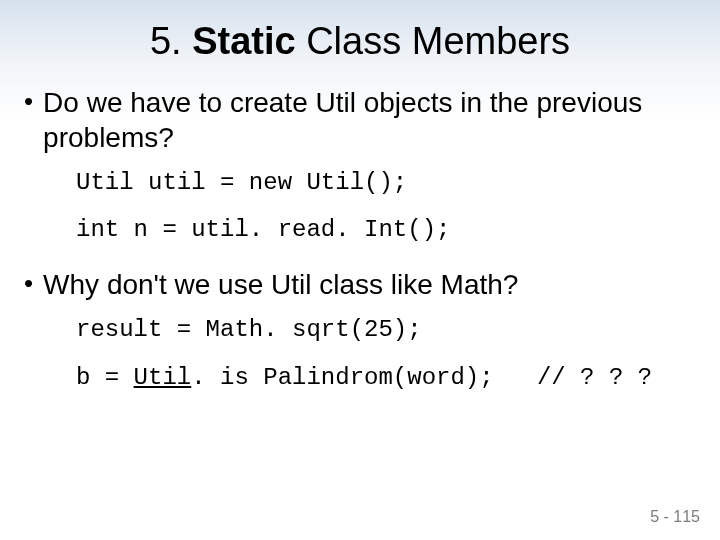 This screenshot has width=720, height=540. Describe the element at coordinates (384, 330) in the screenshot. I see `code-line: result = Math. sqrt(25);` at that location.